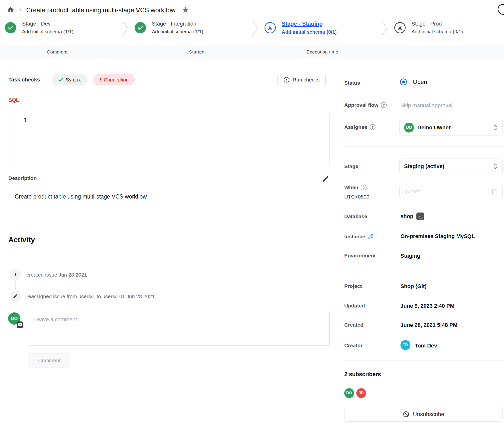 The image size is (504, 426). I want to click on stage-item-integration: Stage - Integration Add initial schema(1…, so click(169, 27).